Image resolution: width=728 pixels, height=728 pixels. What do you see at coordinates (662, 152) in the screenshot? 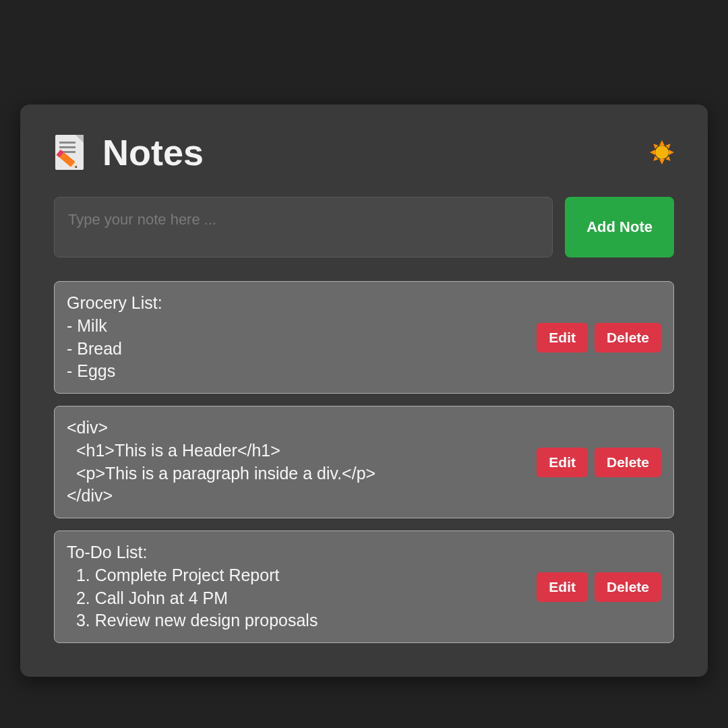
I see `theme-toggle-icon` at bounding box center [662, 152].